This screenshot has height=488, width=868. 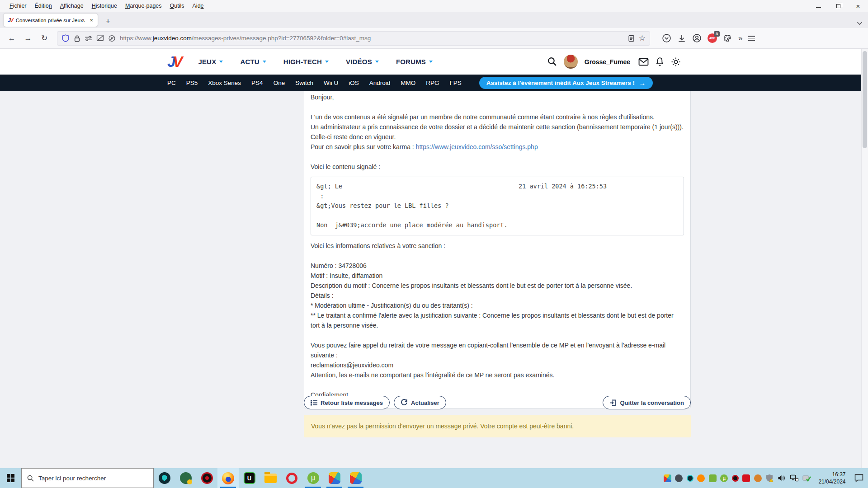 I want to click on nav-jeux: JEUX, so click(x=211, y=61).